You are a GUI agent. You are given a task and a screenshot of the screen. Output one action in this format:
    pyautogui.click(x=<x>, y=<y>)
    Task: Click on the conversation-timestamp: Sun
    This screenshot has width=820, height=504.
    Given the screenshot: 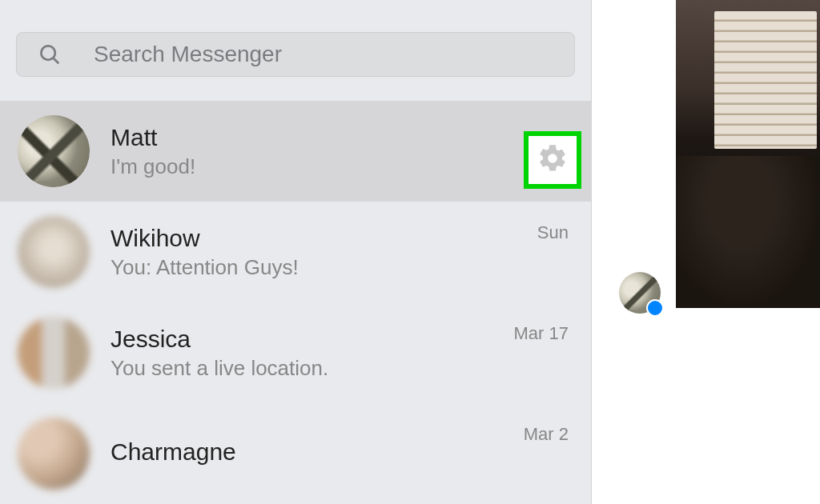 What is the action you would take?
    pyautogui.click(x=553, y=233)
    